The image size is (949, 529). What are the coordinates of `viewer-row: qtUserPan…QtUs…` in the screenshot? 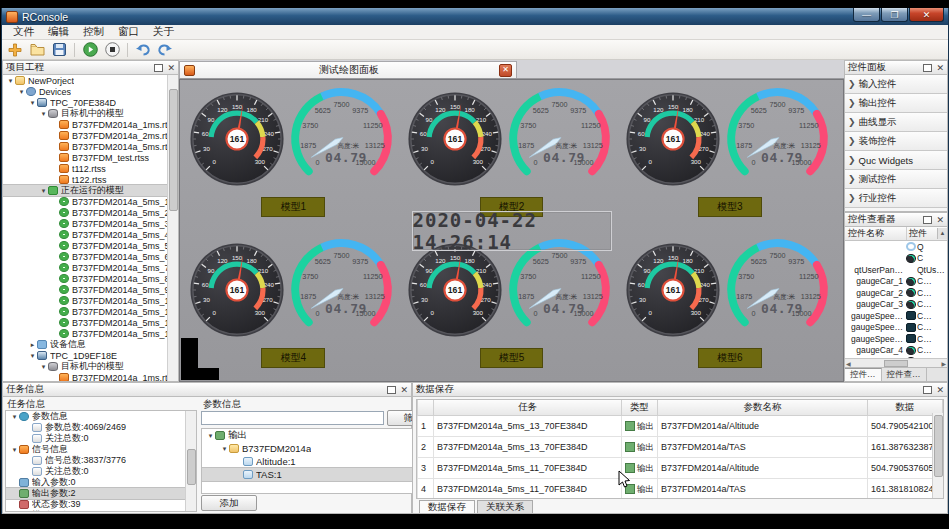 It's located at (896, 270).